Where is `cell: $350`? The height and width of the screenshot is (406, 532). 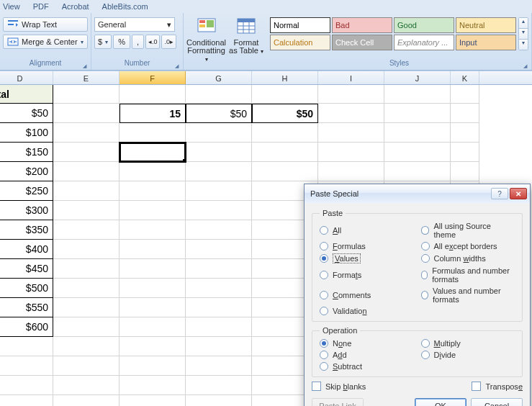
cell: $350 is located at coordinates (27, 230).